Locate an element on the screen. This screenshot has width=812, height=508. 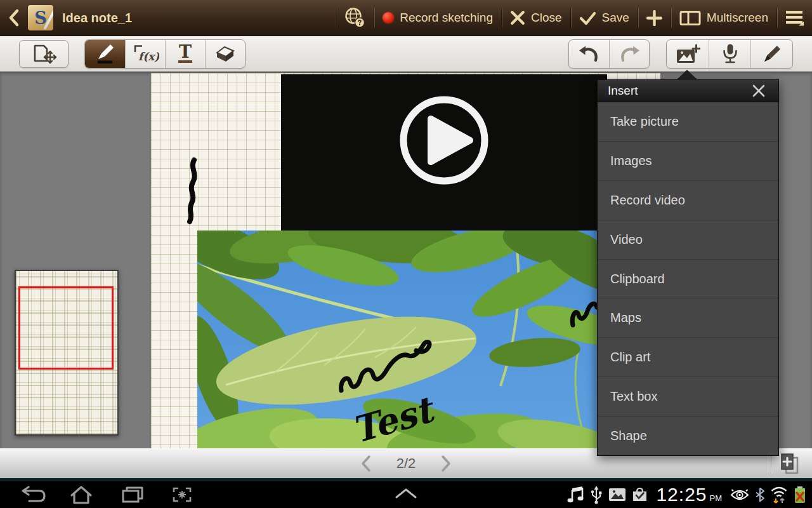
insert-object-button is located at coordinates (688, 54).